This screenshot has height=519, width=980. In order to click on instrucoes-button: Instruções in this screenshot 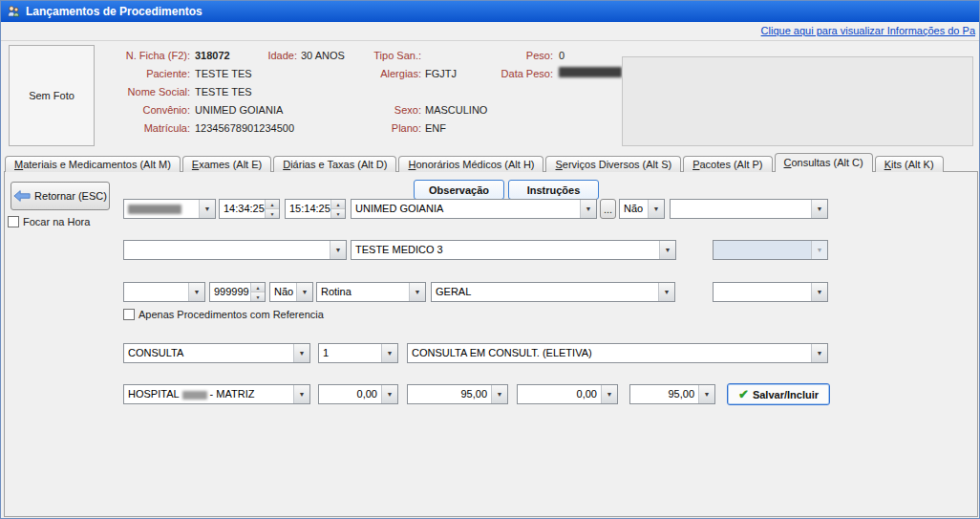, I will do `click(554, 189)`.